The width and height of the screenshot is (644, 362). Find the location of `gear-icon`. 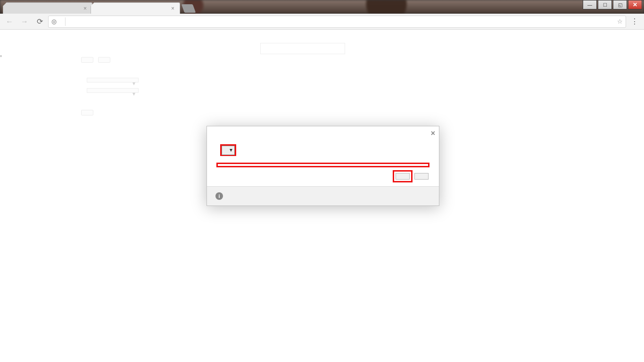

gear-icon is located at coordinates (98, 8).